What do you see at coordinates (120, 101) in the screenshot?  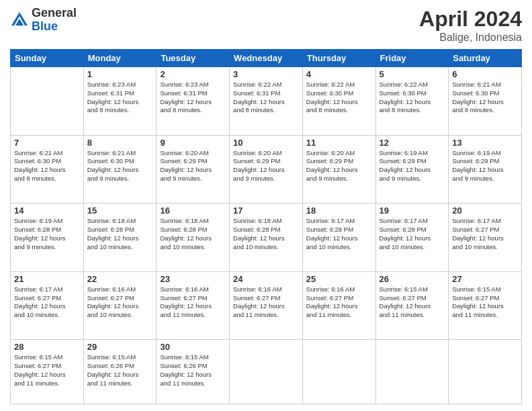 I see `calendar-cell: 1Sunrise: 6:23 AMSunset: 6:31 PMDaylight…` at bounding box center [120, 101].